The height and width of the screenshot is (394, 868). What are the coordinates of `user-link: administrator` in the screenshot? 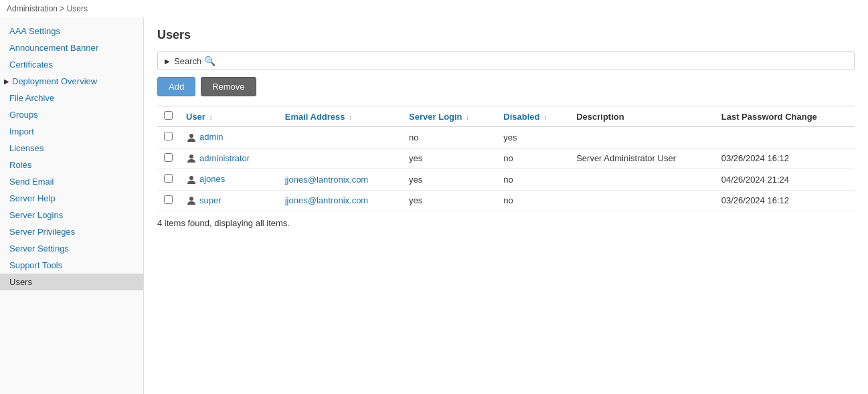 It's located at (225, 158).